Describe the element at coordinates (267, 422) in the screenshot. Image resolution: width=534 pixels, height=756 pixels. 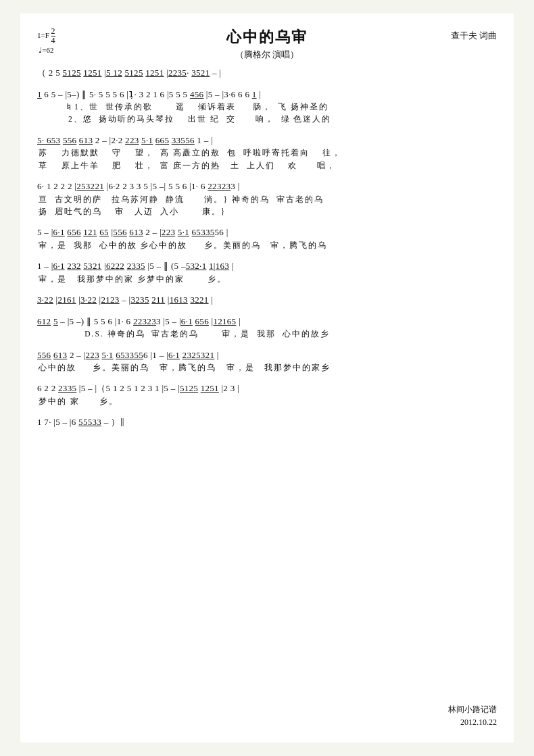
I see `music-row-11: 1 7· |5 – |6 55533 – ）‖` at that location.